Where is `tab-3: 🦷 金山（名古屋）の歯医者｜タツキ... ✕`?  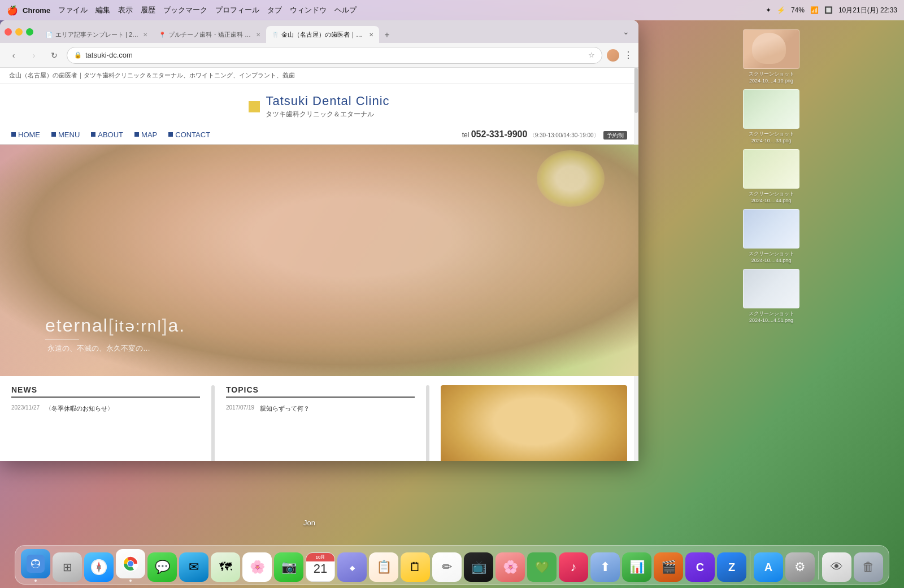
tab-3: 🦷 金山（名古屋）の歯医者｜タツキ... ✕ is located at coordinates (323, 34).